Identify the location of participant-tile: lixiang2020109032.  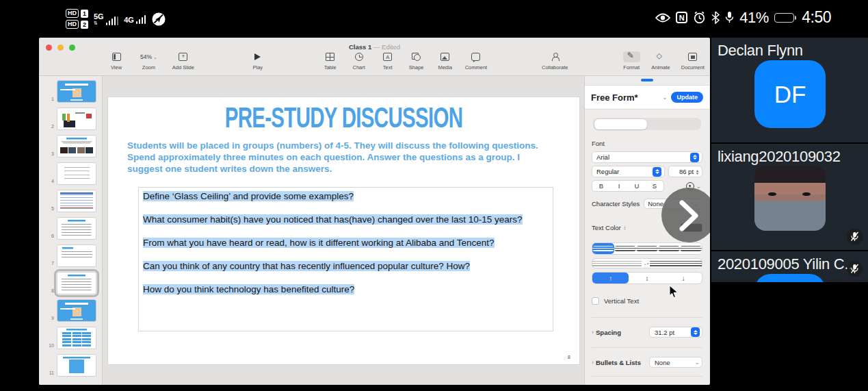
(789, 197).